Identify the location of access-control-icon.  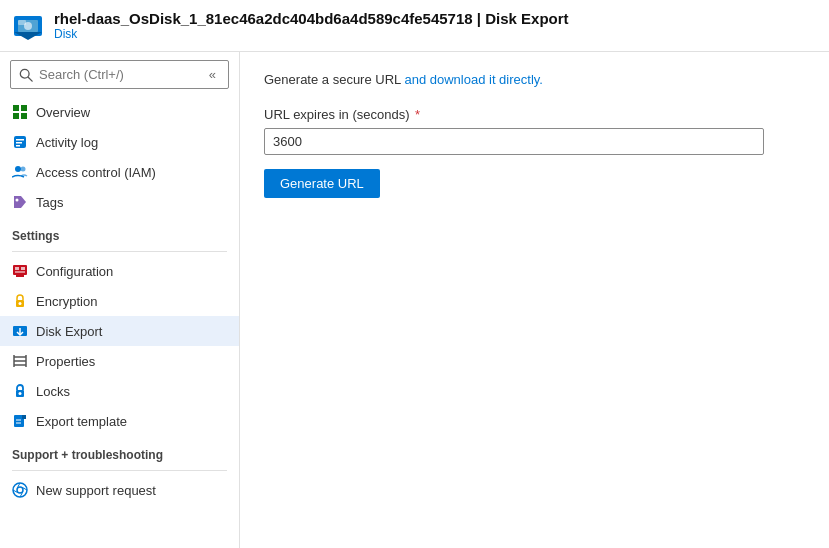
(20, 172).